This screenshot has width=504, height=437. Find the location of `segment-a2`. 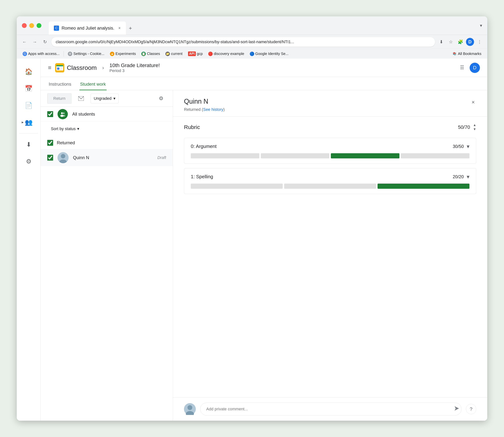

segment-a2 is located at coordinates (295, 156).